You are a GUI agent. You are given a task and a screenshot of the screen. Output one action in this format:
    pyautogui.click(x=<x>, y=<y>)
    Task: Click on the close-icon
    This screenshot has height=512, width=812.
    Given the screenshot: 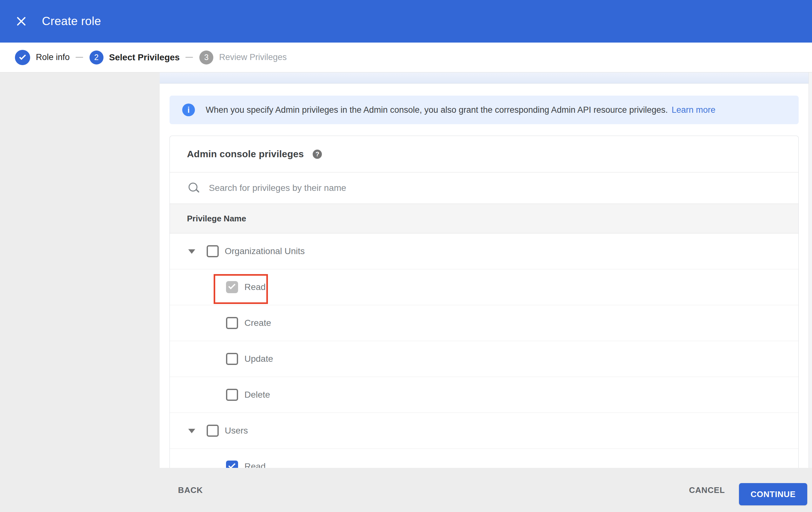 What is the action you would take?
    pyautogui.click(x=21, y=21)
    